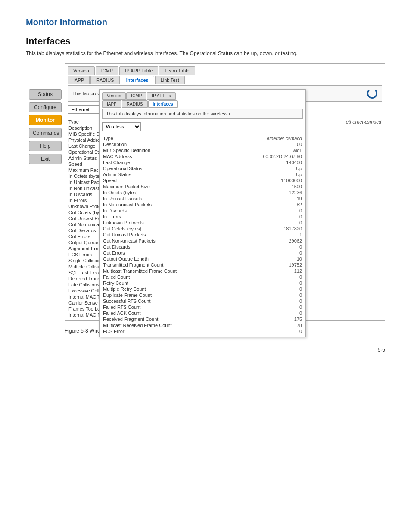 The width and height of the screenshot is (411, 532). What do you see at coordinates (268, 229) in the screenshot?
I see `field-value: 1817820` at bounding box center [268, 229].